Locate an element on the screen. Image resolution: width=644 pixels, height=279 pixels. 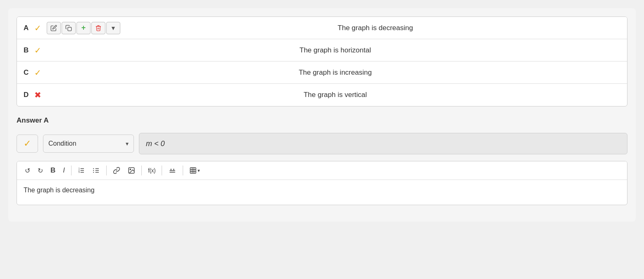
redo-button: ↻ is located at coordinates (41, 171).